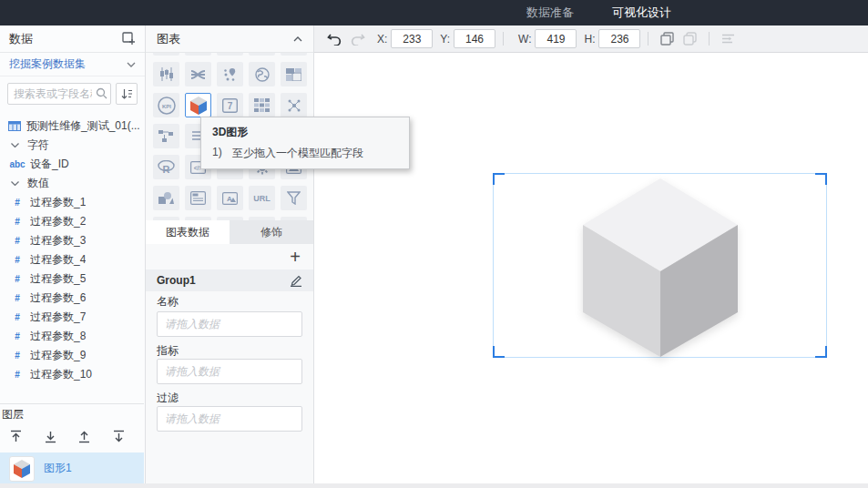  What do you see at coordinates (230, 419) in the screenshot?
I see `drop-zone-filter` at bounding box center [230, 419].